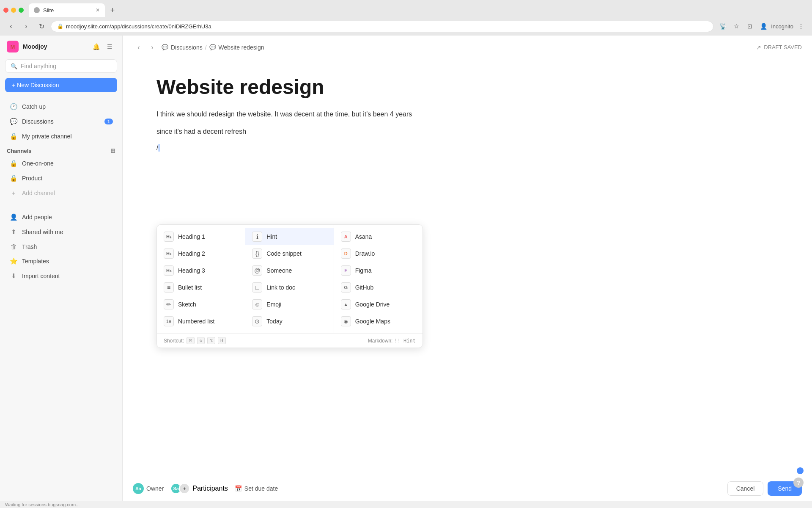 The height and width of the screenshot is (508, 812). I want to click on google-drive-icon: ▲, so click(346, 304).